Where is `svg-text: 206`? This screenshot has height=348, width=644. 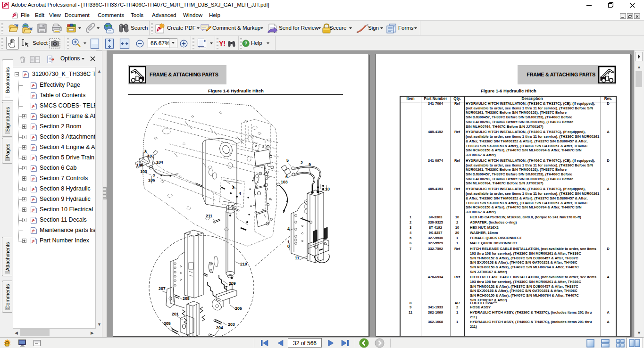 svg-text: 206 is located at coordinates (239, 308).